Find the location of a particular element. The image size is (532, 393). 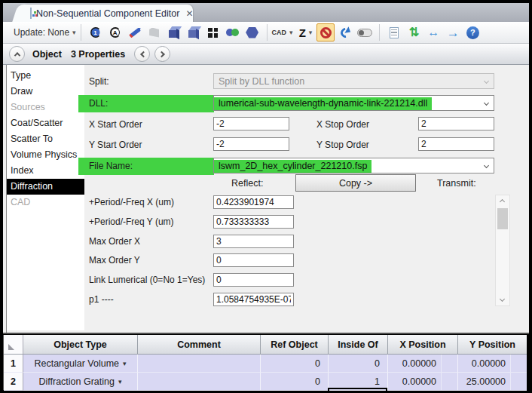

expand-columns-button: ↔ is located at coordinates (433, 32).